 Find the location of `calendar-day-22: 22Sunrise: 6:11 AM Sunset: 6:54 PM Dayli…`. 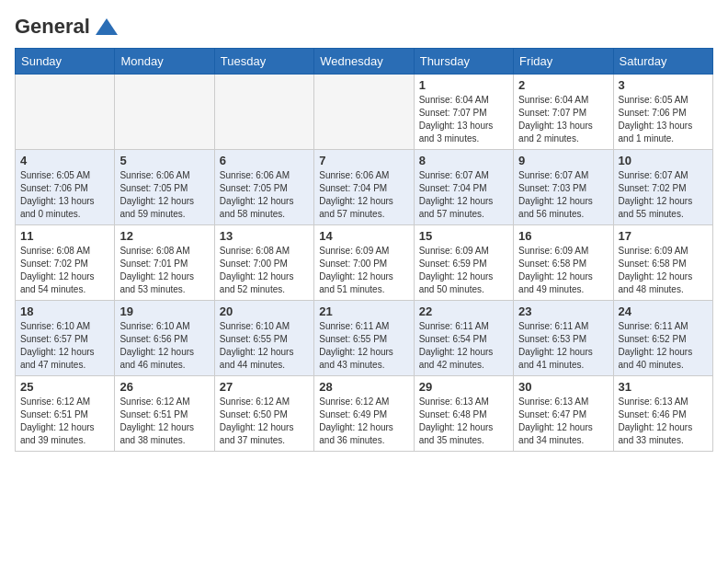

calendar-day-22: 22Sunrise: 6:11 AM Sunset: 6:54 PM Dayli… is located at coordinates (463, 339).